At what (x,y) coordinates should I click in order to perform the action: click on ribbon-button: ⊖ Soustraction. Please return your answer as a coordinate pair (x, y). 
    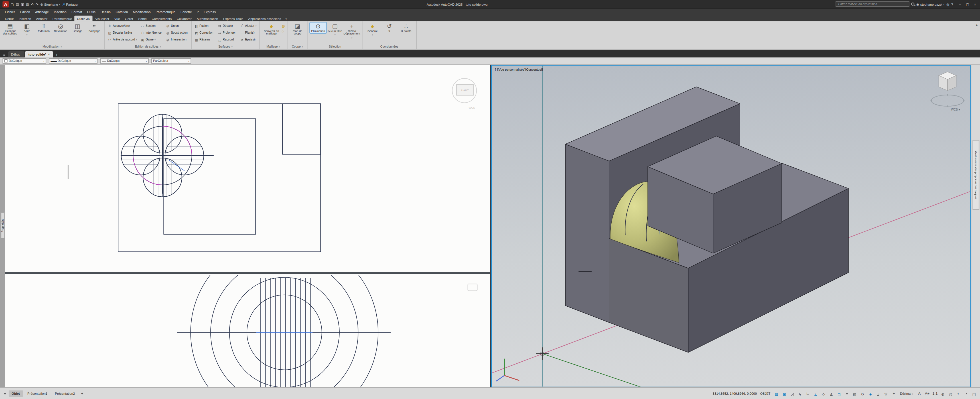
    Looking at the image, I should click on (177, 32).